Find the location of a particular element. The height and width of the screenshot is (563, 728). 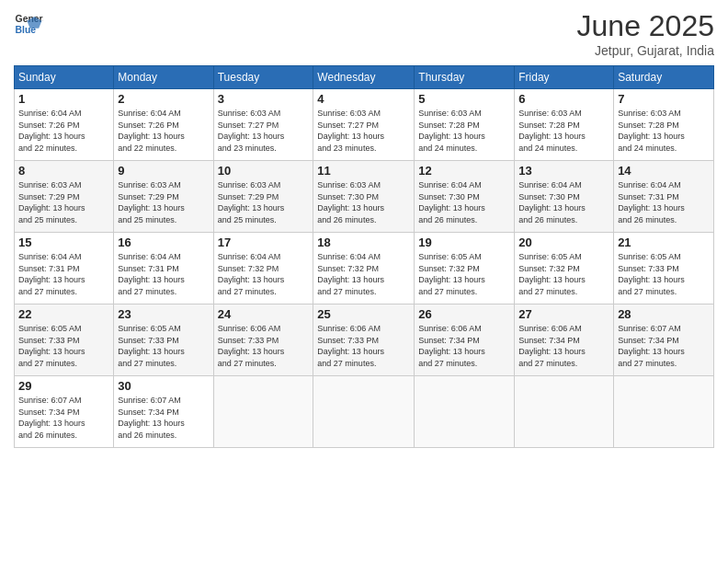

calendar-week-2: 8Sunrise: 6:03 AM Sunset: 7:29 PM Daylig… is located at coordinates (364, 197).